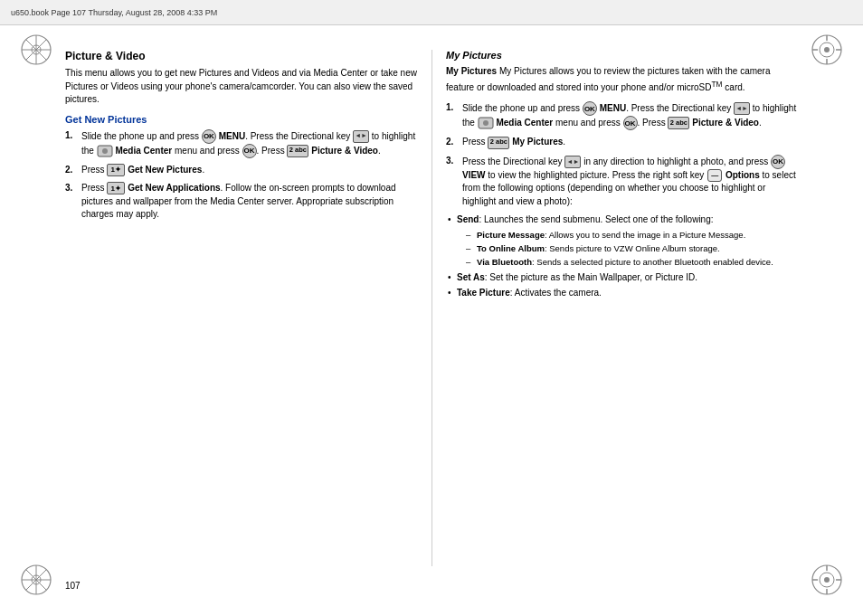  Describe the element at coordinates (486, 123) in the screenshot. I see `media-center-r-icon` at that location.